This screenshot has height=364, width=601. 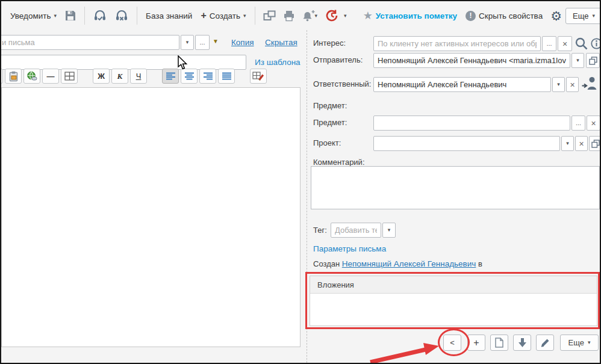 What do you see at coordinates (476, 343) in the screenshot?
I see `attachments-add-button: +` at bounding box center [476, 343].